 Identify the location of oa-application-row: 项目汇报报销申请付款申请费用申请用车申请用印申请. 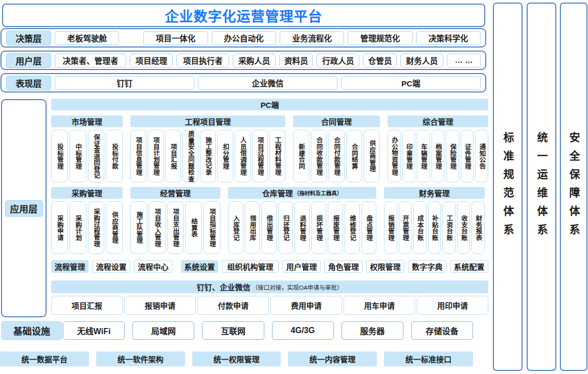
(270, 306).